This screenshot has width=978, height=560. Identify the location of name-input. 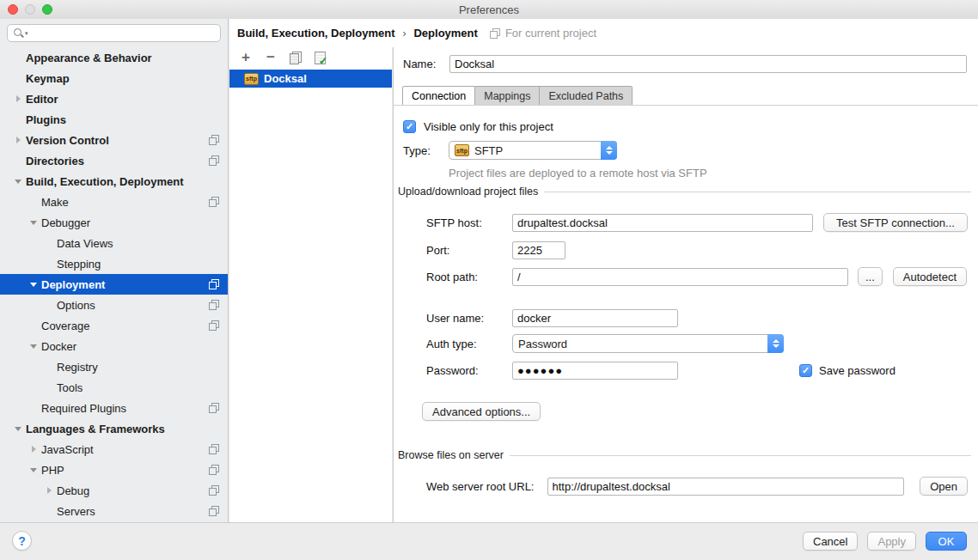
(708, 64).